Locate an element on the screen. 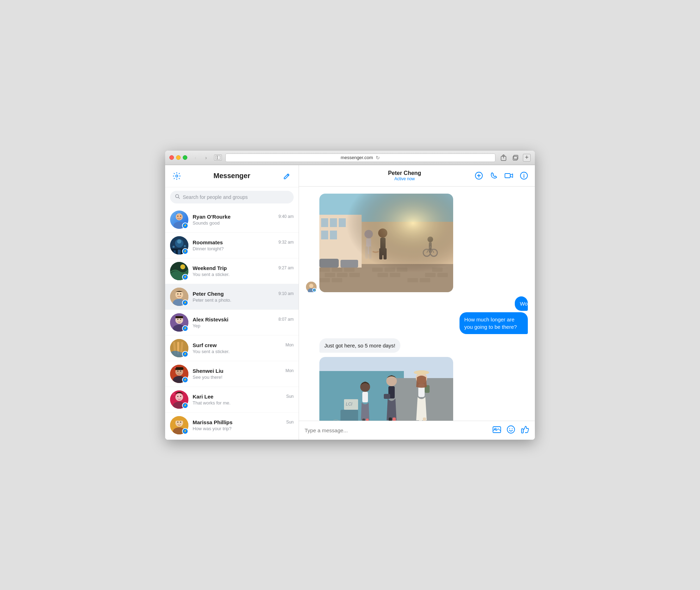 This screenshot has height=590, width=700. minimize-button is located at coordinates (178, 158).